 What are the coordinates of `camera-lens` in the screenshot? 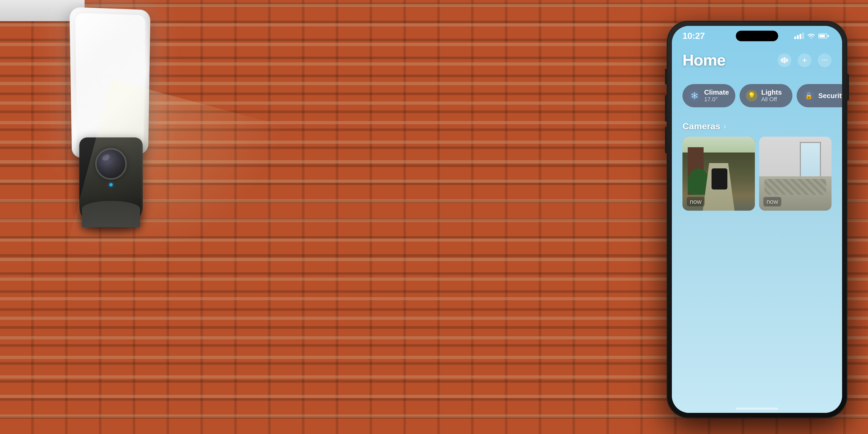 It's located at (111, 164).